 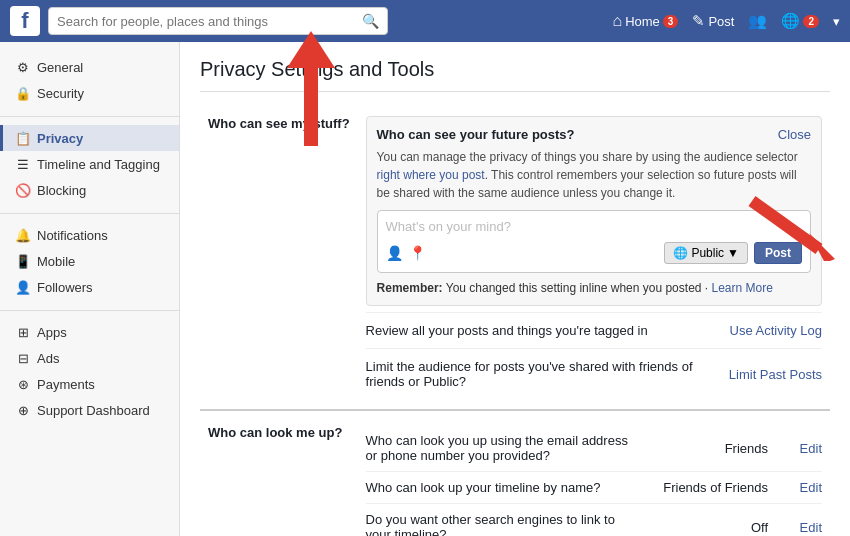 I want to click on who-row-search-q: Do you want other search engines to link…, so click(x=504, y=524).